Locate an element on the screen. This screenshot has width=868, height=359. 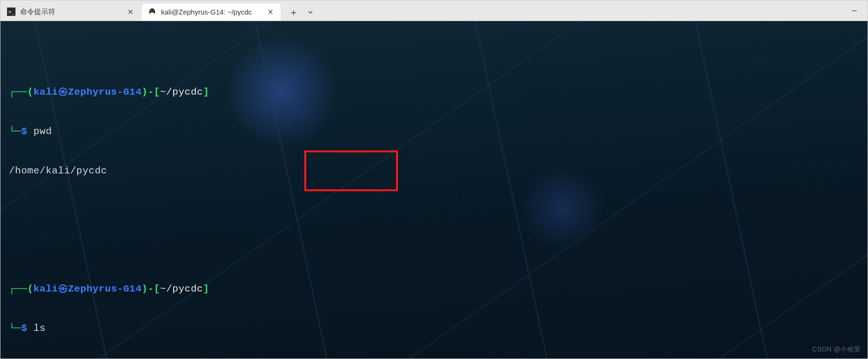
watermark: CSDN @小哈里 is located at coordinates (837, 349).